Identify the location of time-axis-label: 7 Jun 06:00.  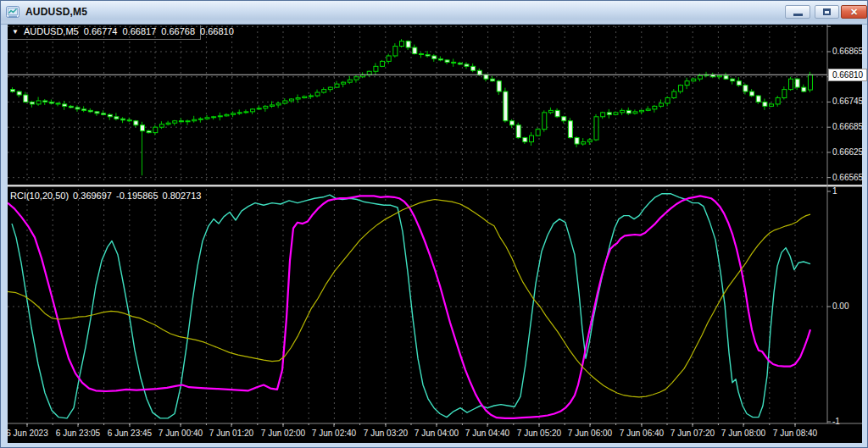
(590, 434).